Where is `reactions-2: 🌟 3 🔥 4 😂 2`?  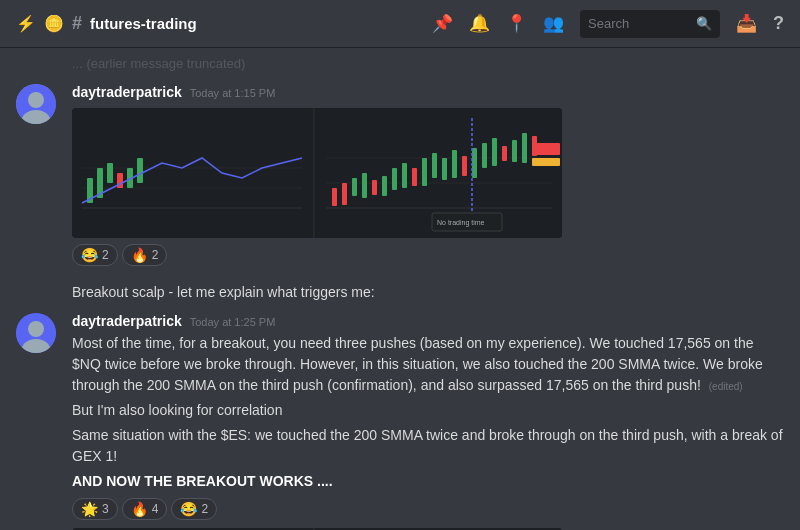
reactions-2: 🌟 3 🔥 4 😂 2 is located at coordinates (428, 509).